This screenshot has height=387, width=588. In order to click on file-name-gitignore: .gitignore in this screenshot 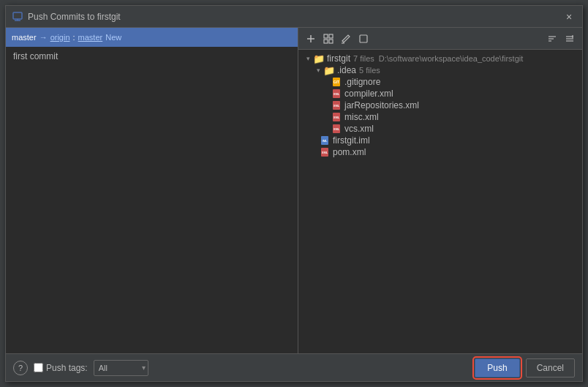, I will do `click(363, 82)`.